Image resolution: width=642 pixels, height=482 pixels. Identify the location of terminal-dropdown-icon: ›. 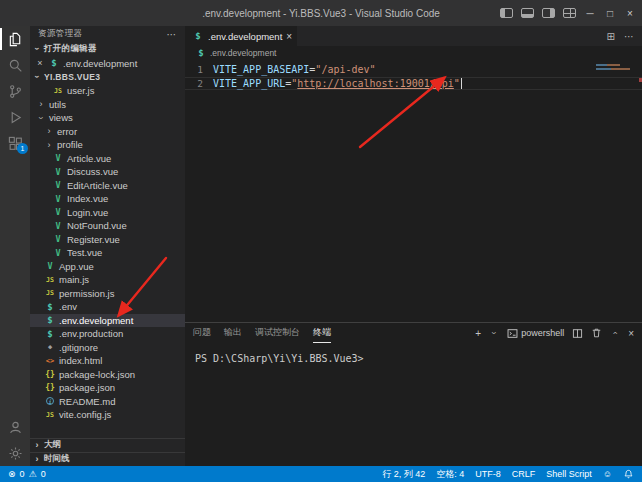
(494, 333).